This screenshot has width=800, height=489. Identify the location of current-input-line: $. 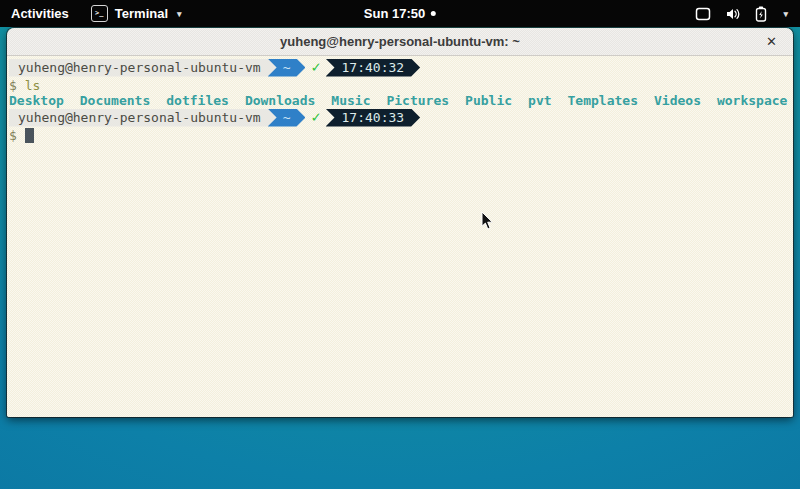
(401, 136).